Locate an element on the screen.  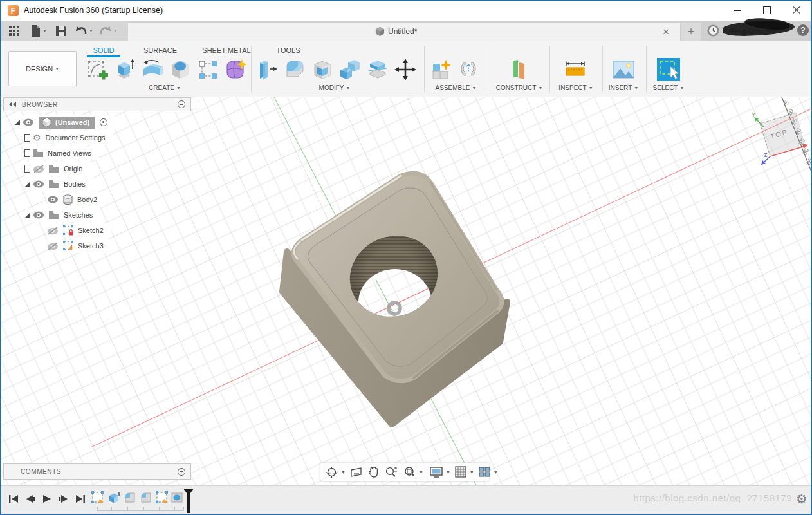
tab-surface: SURFACE is located at coordinates (160, 50).